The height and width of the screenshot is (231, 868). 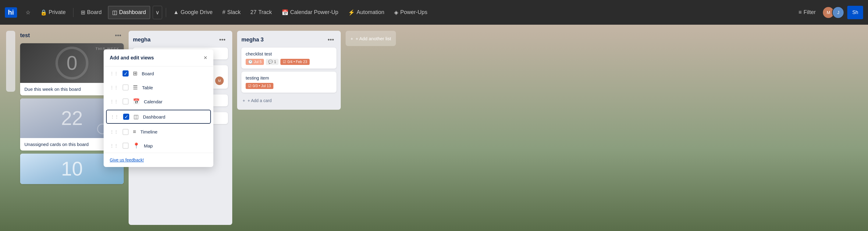 What do you see at coordinates (259, 100) in the screenshot?
I see `add-card-label: + Add a card` at bounding box center [259, 100].